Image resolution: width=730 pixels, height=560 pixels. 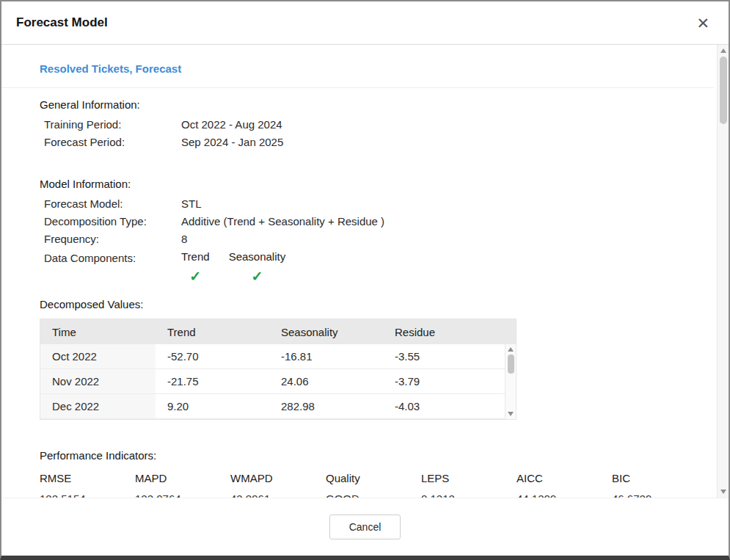 What do you see at coordinates (703, 23) in the screenshot?
I see `close-icon: ✕` at bounding box center [703, 23].